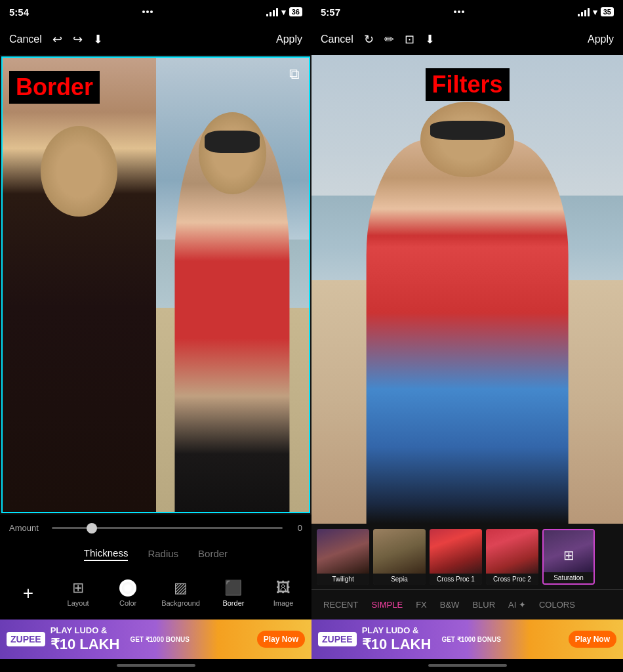 This screenshot has width=623, height=672. What do you see at coordinates (26, 39) in the screenshot?
I see `left-cancel-button: Cancel` at bounding box center [26, 39].